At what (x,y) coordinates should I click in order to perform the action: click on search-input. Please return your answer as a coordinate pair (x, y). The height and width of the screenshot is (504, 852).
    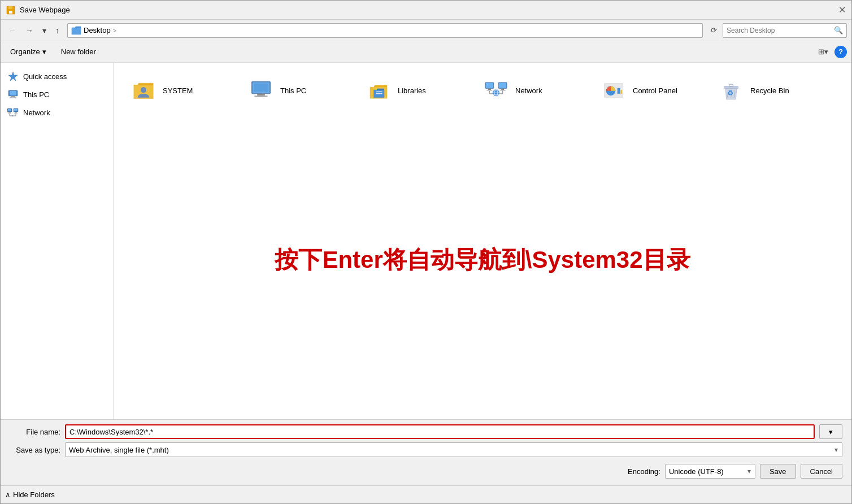
    Looking at the image, I should click on (779, 31).